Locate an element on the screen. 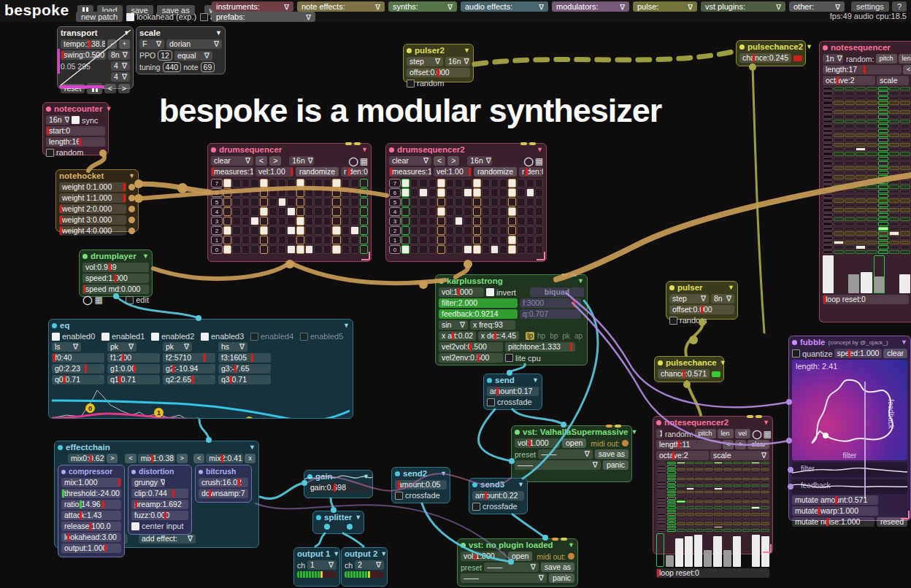 This screenshot has height=588, width=911. speed-mod-field: speed md:0.000 is located at coordinates (115, 289).